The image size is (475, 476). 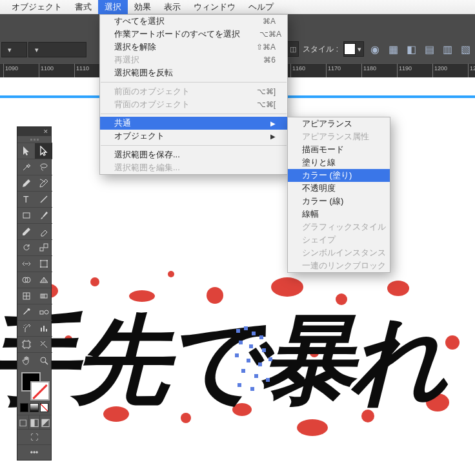 I want to click on tool-eyedropper, so click(x=26, y=312).